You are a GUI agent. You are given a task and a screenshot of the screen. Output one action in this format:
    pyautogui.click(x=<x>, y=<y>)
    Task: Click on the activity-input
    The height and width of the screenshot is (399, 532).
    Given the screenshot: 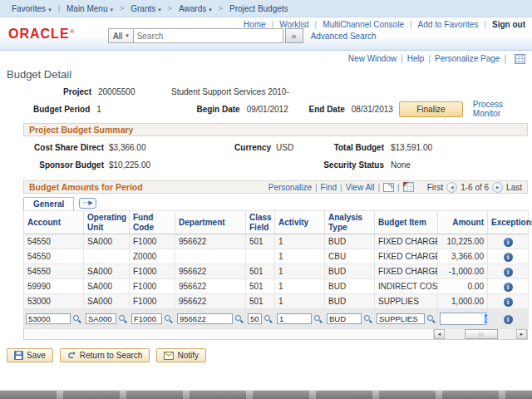 What is the action you would take?
    pyautogui.click(x=294, y=319)
    